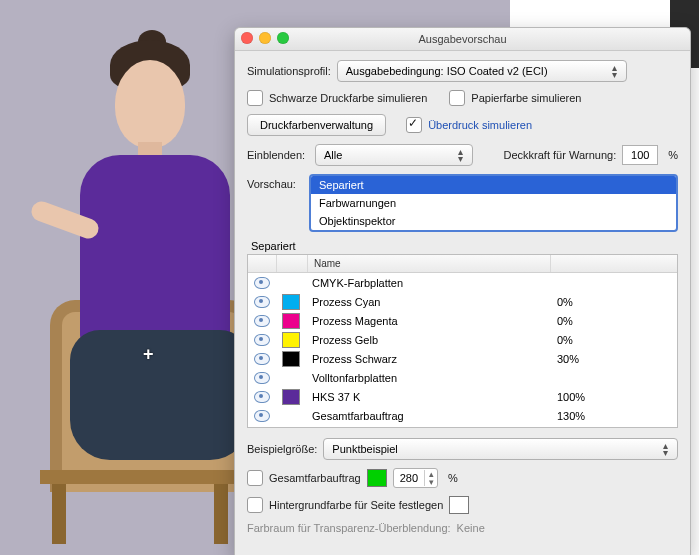 The height and width of the screenshot is (555, 699). I want to click on warning-opacity-field: 100, so click(640, 155).